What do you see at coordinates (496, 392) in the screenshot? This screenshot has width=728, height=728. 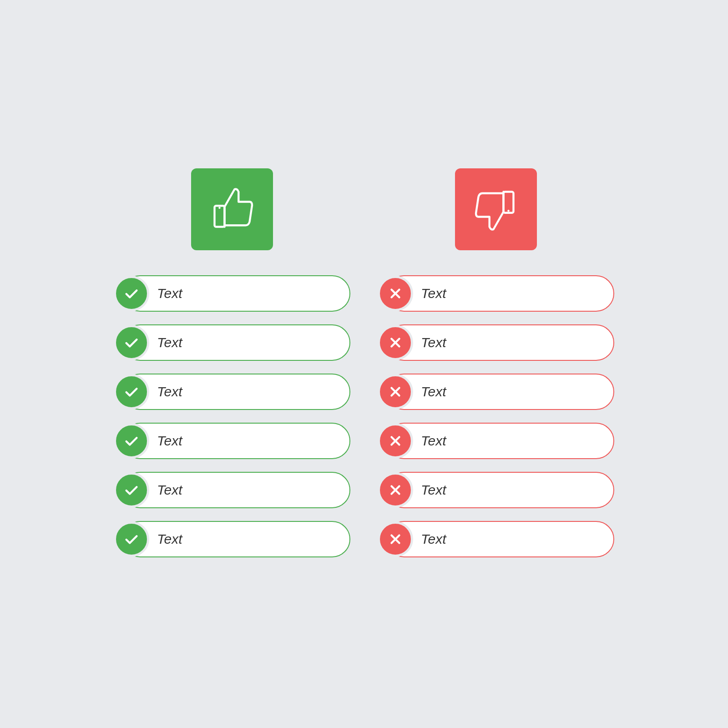 I see `cons-item-3: Text` at bounding box center [496, 392].